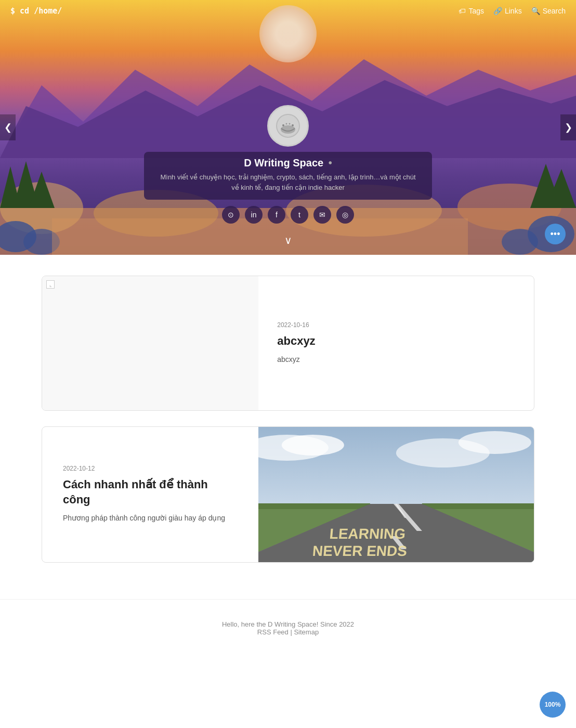 This screenshot has width=576, height=728. What do you see at coordinates (288, 624) in the screenshot?
I see `footer-tagline: Hello, here the D Writing Space! Since 2…` at bounding box center [288, 624].